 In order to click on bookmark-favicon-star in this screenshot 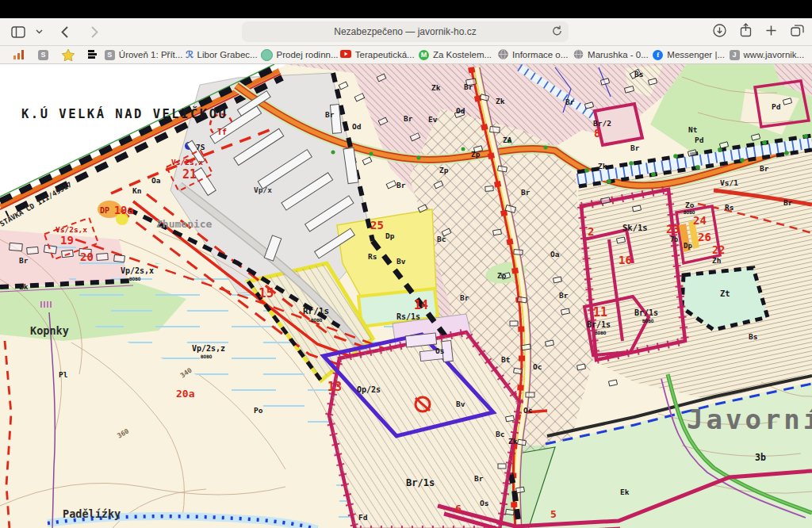, I will do `click(68, 55)`.